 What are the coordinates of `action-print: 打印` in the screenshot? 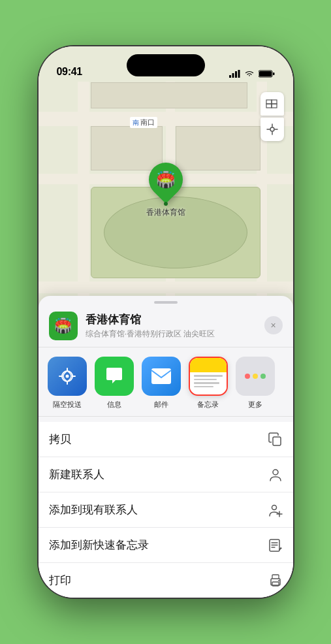 It's located at (166, 580).